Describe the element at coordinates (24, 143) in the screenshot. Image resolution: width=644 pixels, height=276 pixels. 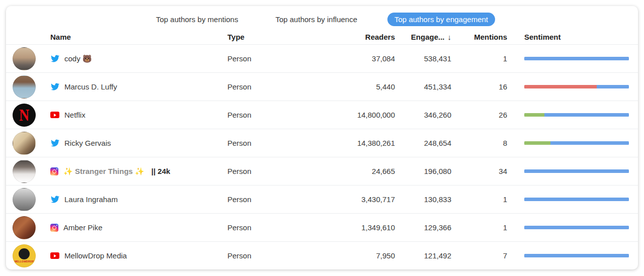
I see `avatar-photo-cat` at that location.